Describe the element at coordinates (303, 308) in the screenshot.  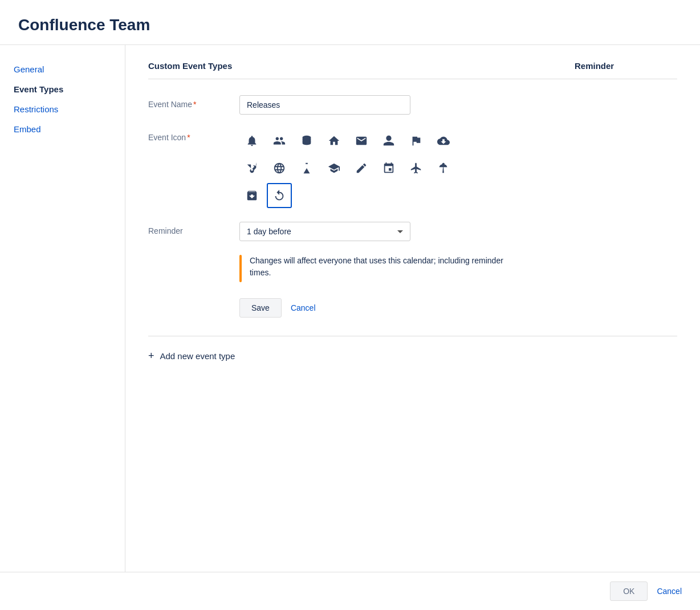
I see `cancel-form-button: Cancel` at that location.